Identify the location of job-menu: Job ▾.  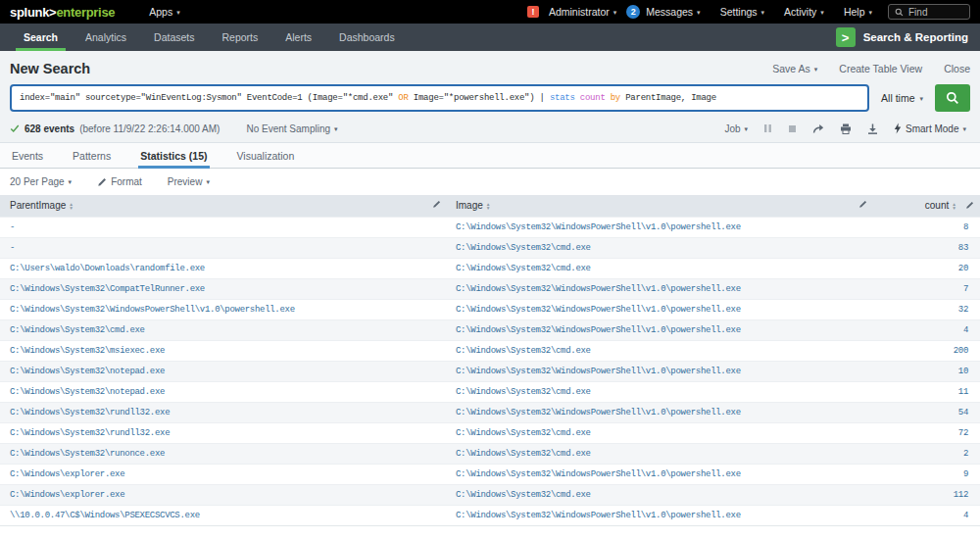
(736, 129).